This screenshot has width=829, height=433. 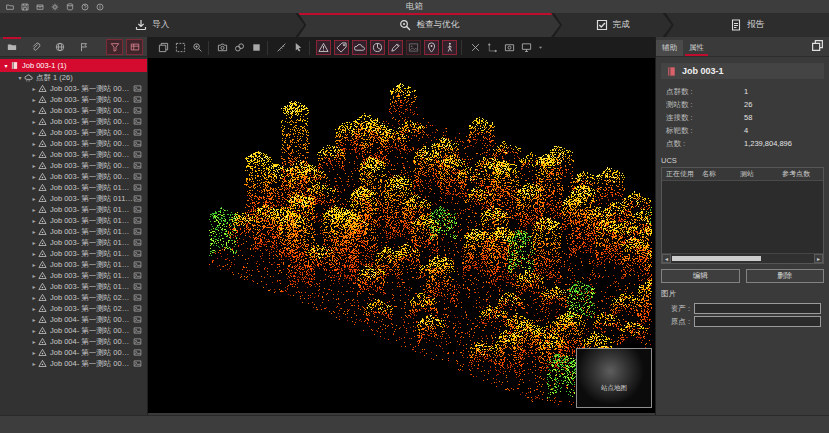 What do you see at coordinates (475, 48) in the screenshot?
I see `cut-tool` at bounding box center [475, 48].